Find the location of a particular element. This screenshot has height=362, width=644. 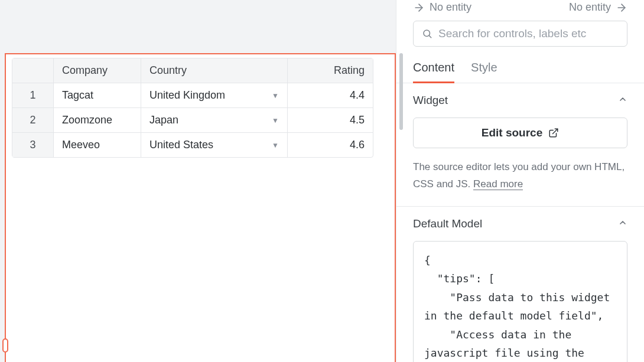

tab-style: Style is located at coordinates (484, 72).